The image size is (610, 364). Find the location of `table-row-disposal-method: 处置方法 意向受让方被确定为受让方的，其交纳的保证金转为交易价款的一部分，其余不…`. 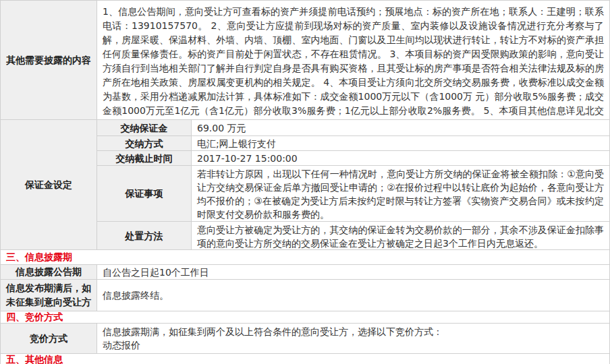

table-row-disposal-method: 处置方法 意向受让方被确定为受让方的，其交纳的保证金转为交易价款的一部分，其余不… is located at coordinates (354, 235).